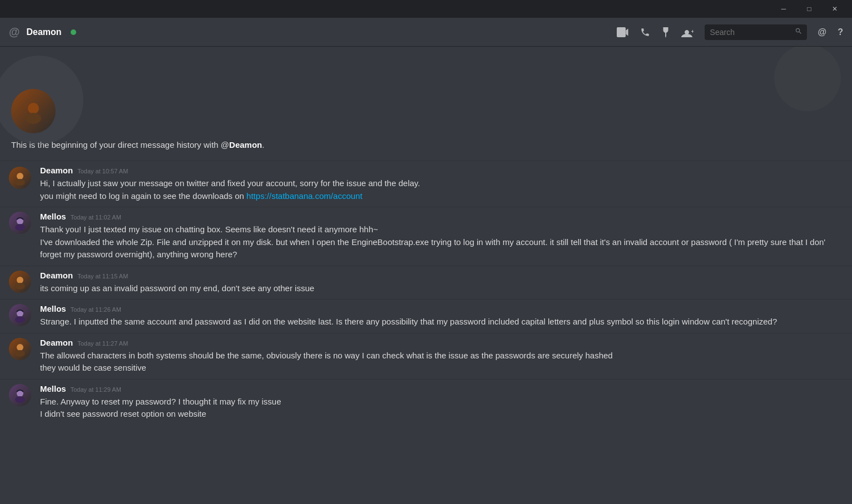 The height and width of the screenshot is (504, 852). What do you see at coordinates (442, 402) in the screenshot?
I see `message-content: Mellos Today at 11:29 AM Fine. Anyway to…` at bounding box center [442, 402].